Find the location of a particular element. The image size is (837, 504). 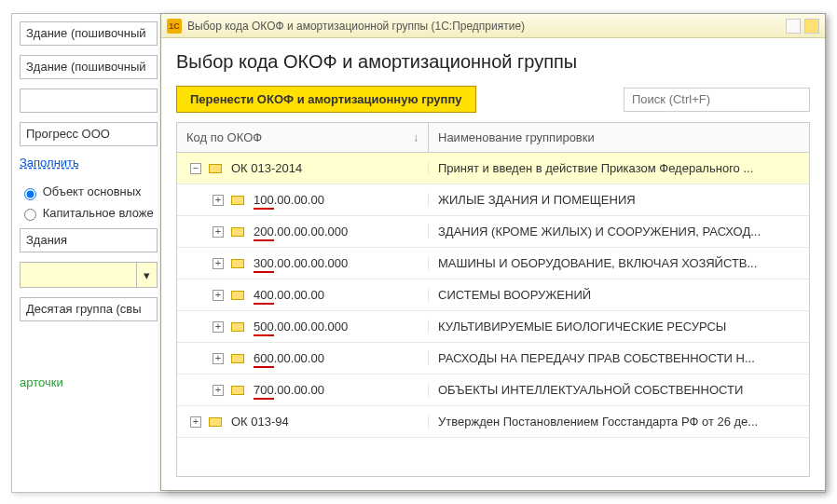

cell-name: ЗДАНИЯ (КРОМЕ ЖИЛЫХ) И СООРУЖЕНИЯ, РАСХО… is located at coordinates (619, 231).